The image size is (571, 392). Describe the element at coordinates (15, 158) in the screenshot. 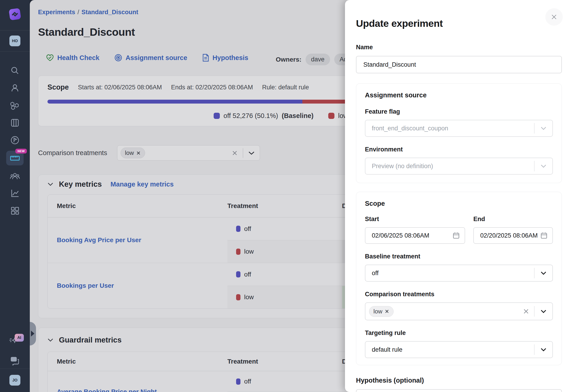

I see `ruler-icon` at that location.